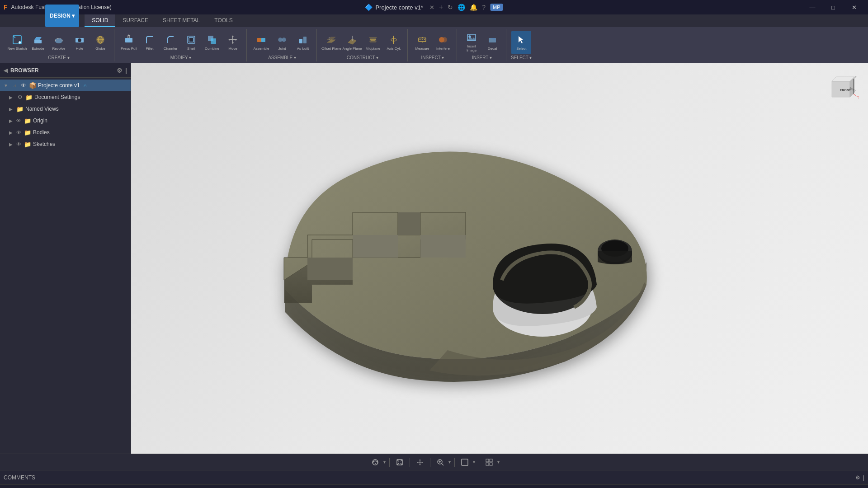 This screenshot has width=868, height=488. Describe the element at coordinates (100, 21) in the screenshot. I see `tab-solid: SOLID` at that location.